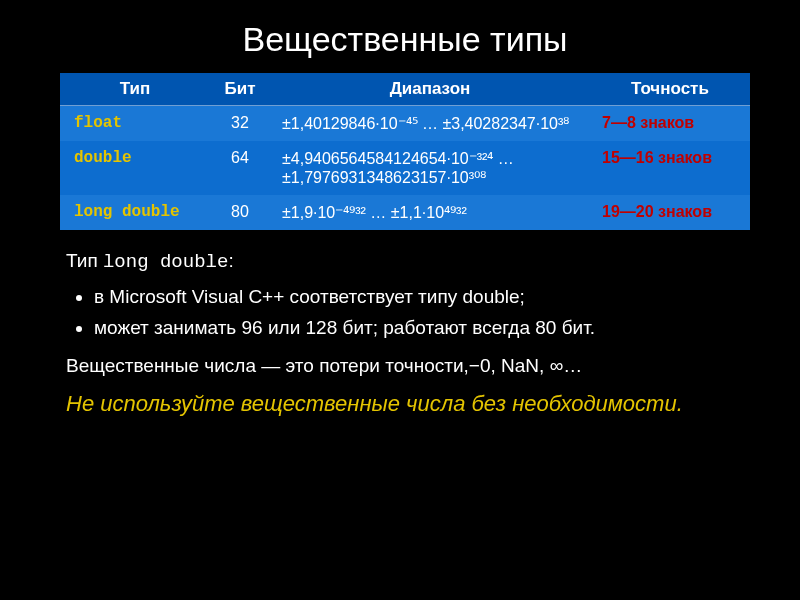 The height and width of the screenshot is (600, 800). Describe the element at coordinates (430, 124) in the screenshot. I see `cell-range: ±1,40129846·10⁻⁴⁵ … ±3,40282347·10³⁸` at that location.